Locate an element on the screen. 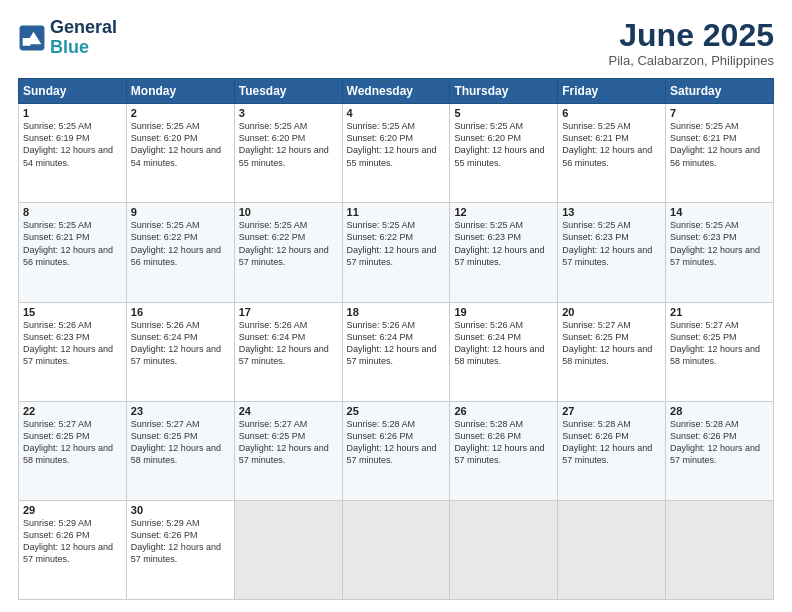 The width and height of the screenshot is (792, 612). location: Pila, Calabarzon, Philippines is located at coordinates (692, 60).